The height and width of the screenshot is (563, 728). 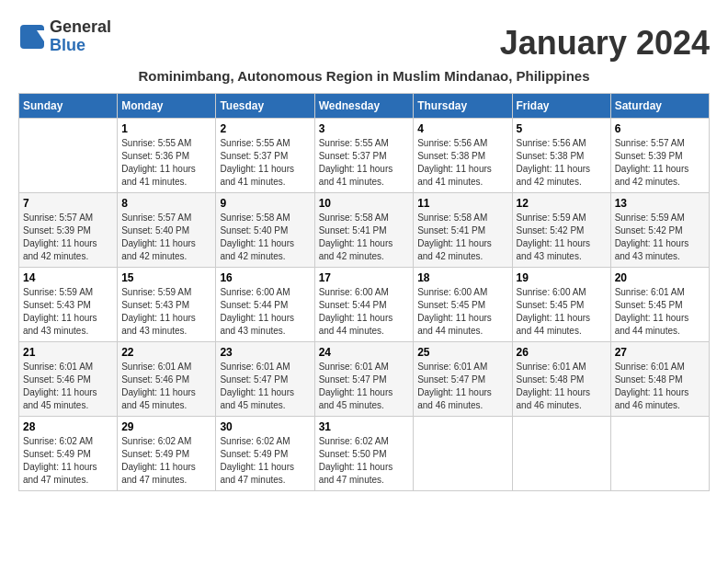 I want to click on logo-icon, so click(x=32, y=37).